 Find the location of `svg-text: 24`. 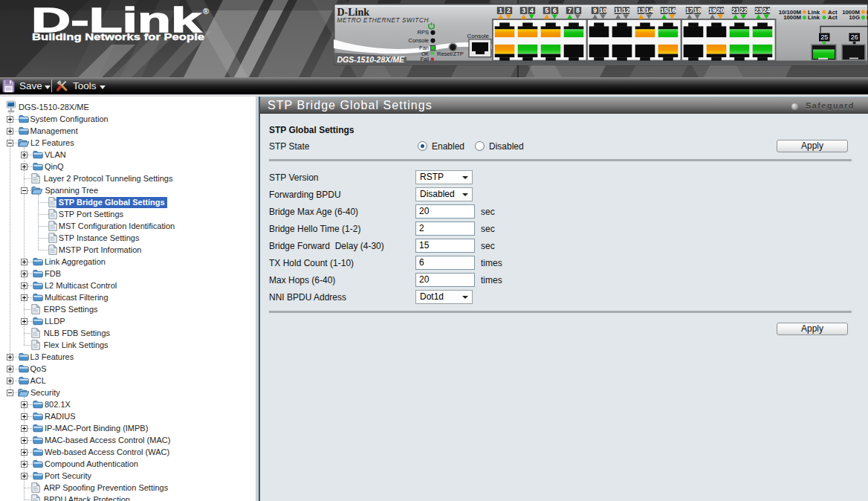

svg-text: 24 is located at coordinates (767, 10).